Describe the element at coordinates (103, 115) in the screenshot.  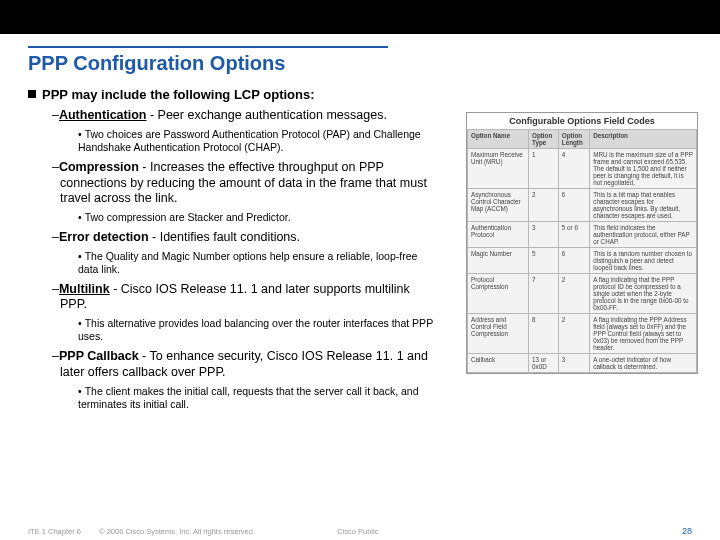
I see `option-name: Authentication` at that location.